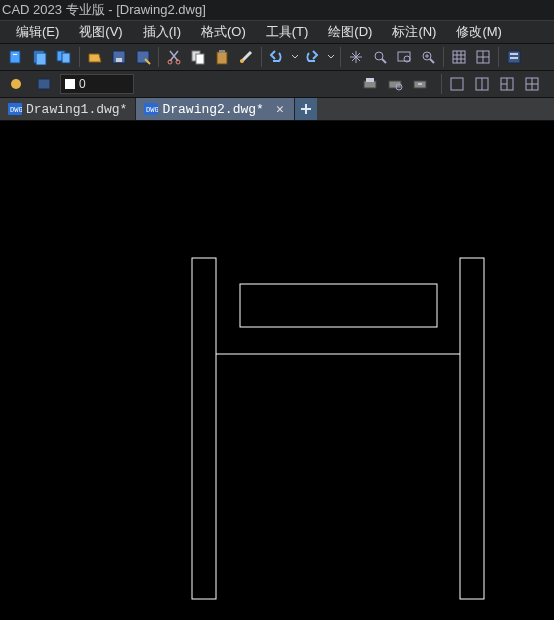  What do you see at coordinates (174, 57) in the screenshot?
I see `cut-icon` at bounding box center [174, 57].